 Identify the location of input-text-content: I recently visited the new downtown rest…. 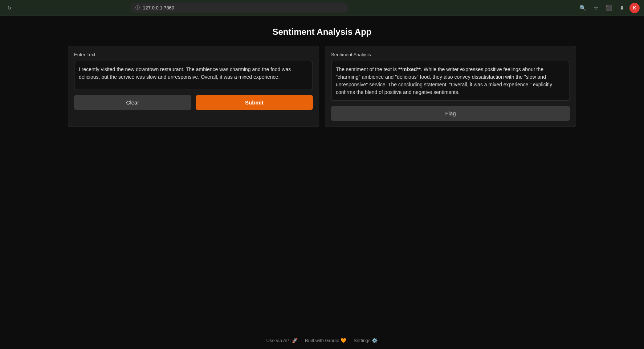
(193, 73).